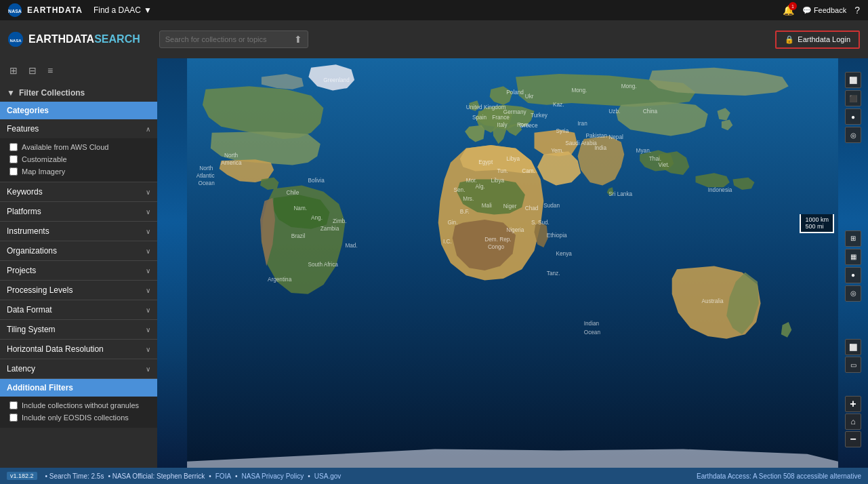 The image size is (868, 484). I want to click on instruments-section-header: Instruments ∨, so click(79, 231).